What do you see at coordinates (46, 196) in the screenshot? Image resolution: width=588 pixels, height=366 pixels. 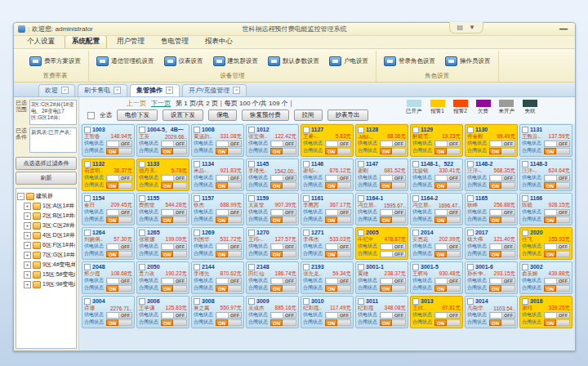 I see `tree-root: −建筑群` at bounding box center [46, 196].